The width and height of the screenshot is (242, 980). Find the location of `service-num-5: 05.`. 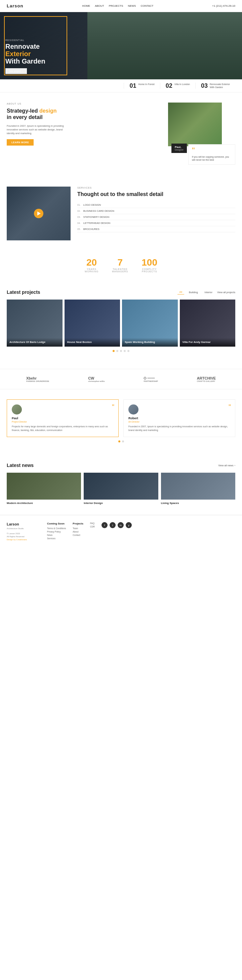

service-num-5: 05. is located at coordinates (79, 229).